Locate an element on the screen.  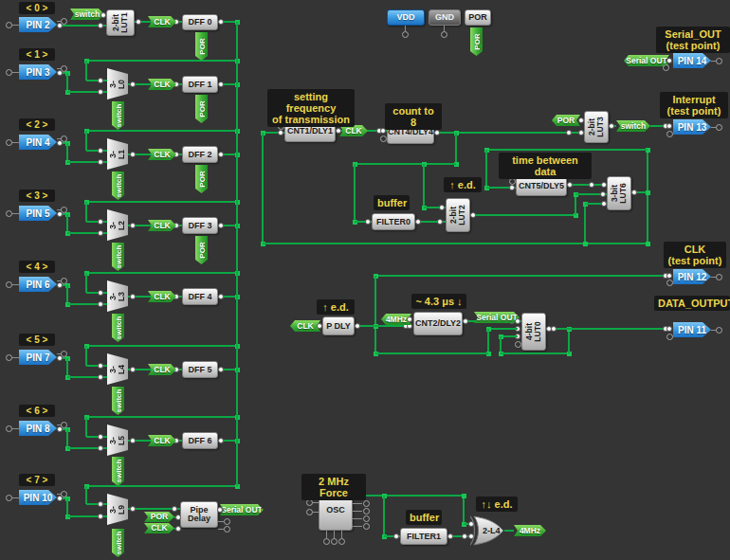
dff-block-3: DFF 3 is located at coordinates (200, 226).